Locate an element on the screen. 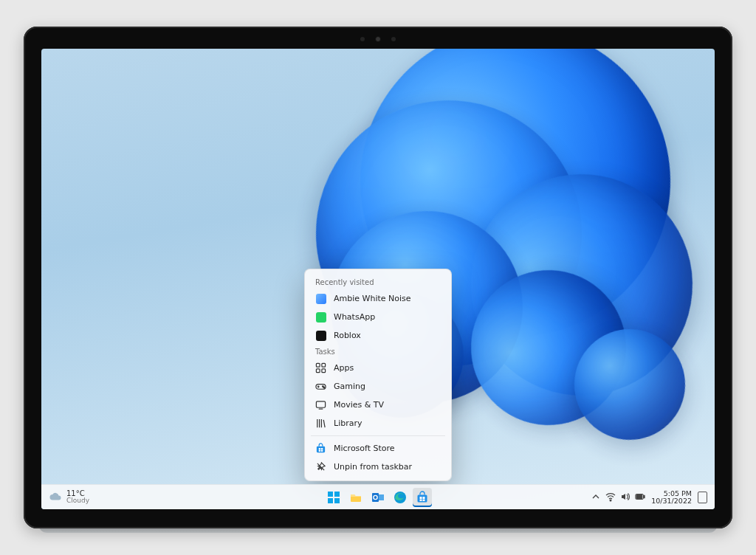 This screenshot has height=555, width=756. jumplist-header-recent: Recently visited is located at coordinates (378, 282).